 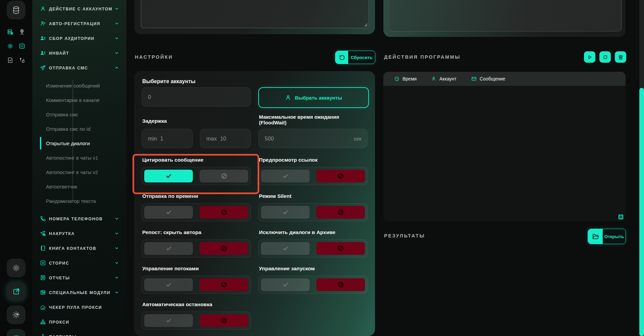 What do you see at coordinates (621, 217) in the screenshot?
I see `table-resize-handle` at bounding box center [621, 217].